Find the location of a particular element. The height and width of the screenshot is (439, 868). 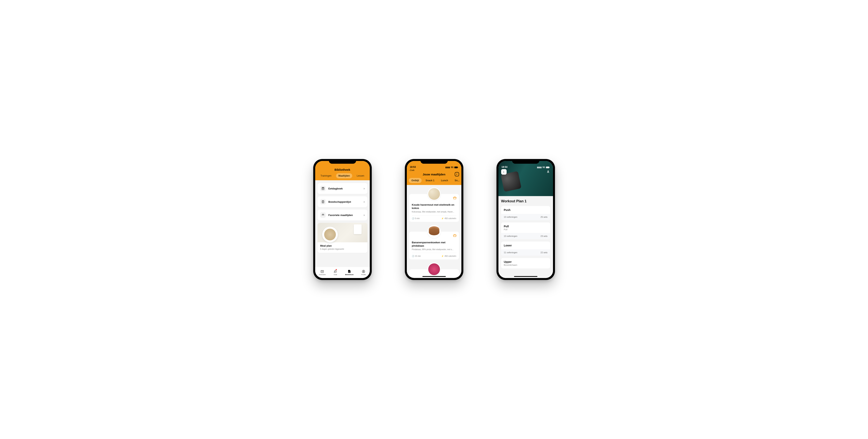

tabbar-profile: Profiel is located at coordinates (364, 272).